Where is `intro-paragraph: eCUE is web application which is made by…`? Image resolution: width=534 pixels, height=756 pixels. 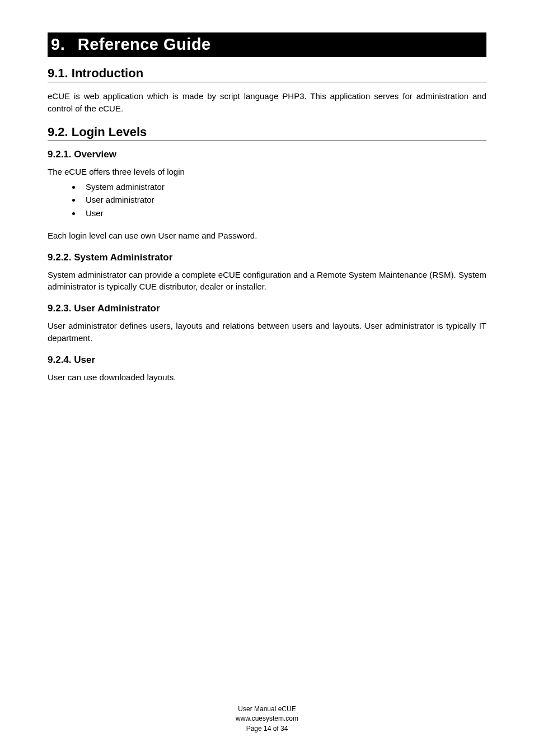
intro-paragraph: eCUE is web application which is made by… is located at coordinates (267, 102).